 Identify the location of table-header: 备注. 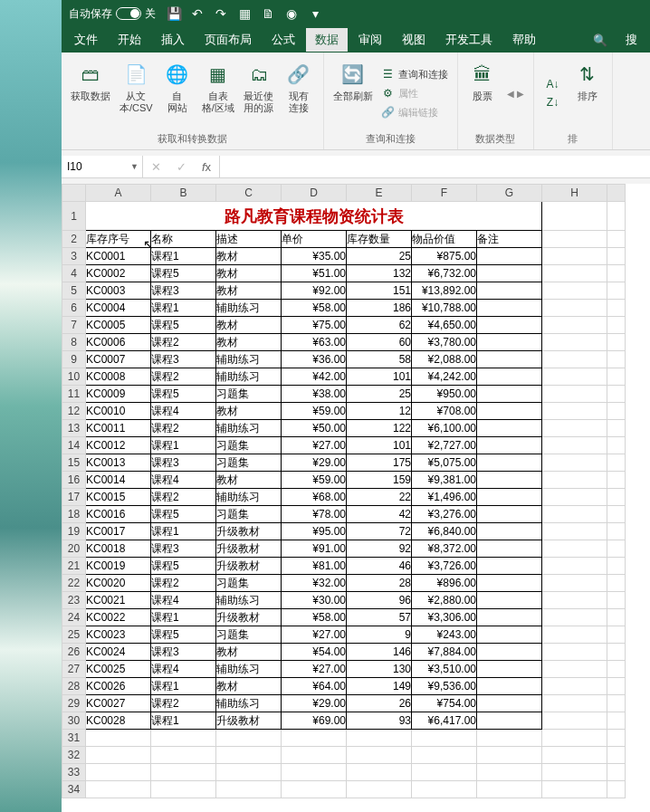
(510, 239).